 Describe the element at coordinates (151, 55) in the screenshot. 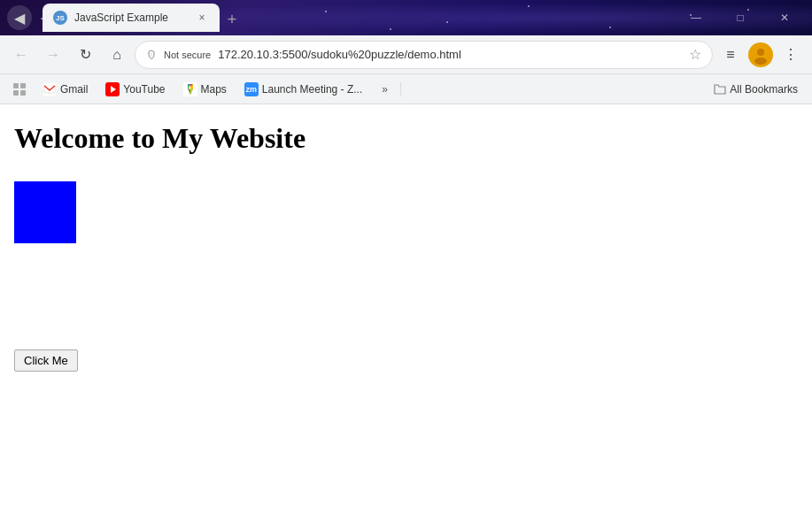

I see `security-icon: !` at that location.